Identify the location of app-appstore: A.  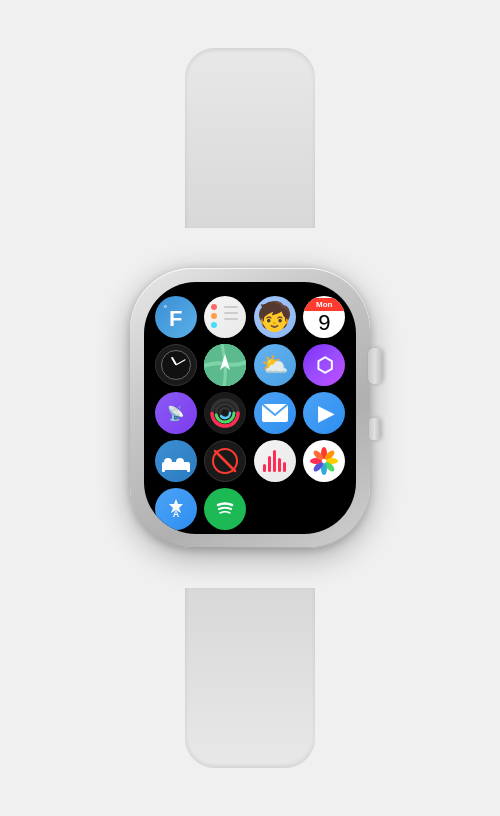
(176, 509).